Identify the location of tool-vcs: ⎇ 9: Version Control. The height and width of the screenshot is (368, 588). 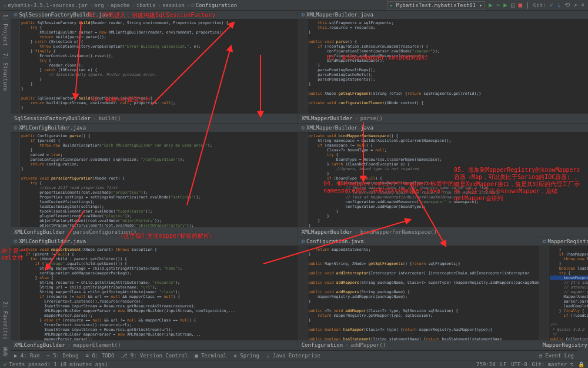
(154, 356).